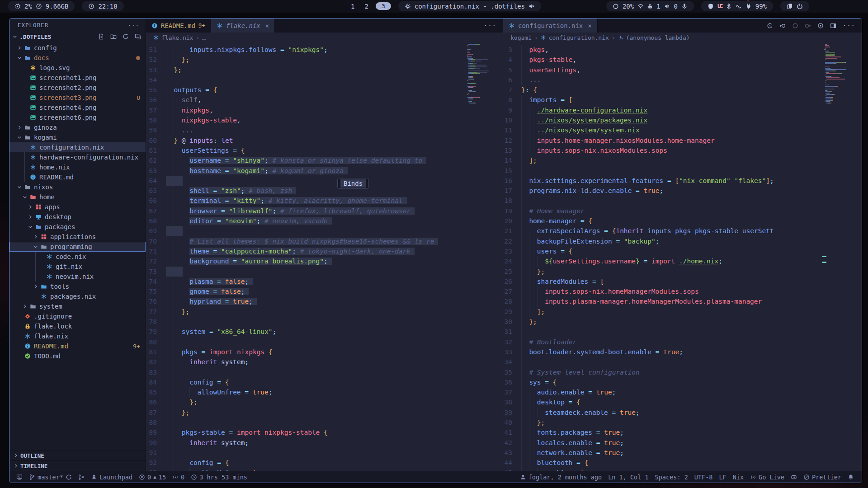 Image resolution: width=868 pixels, height=488 pixels. What do you see at coordinates (78, 326) in the screenshot?
I see `tree-item-flake-lock: flake.lock` at bounding box center [78, 326].